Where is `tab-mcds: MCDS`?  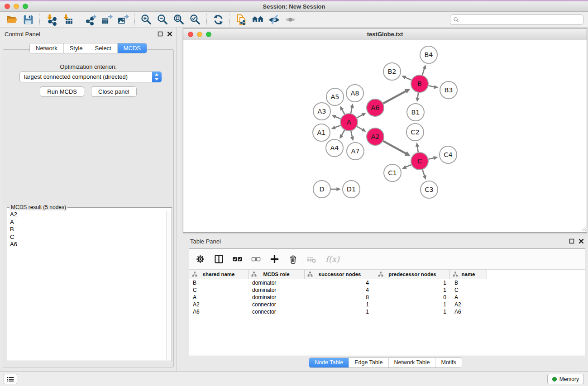 tab-mcds: MCDS is located at coordinates (132, 48).